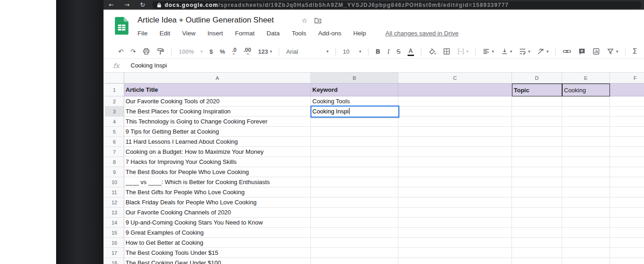 The height and width of the screenshot is (264, 644). I want to click on menu-addons: Add-ons, so click(330, 33).